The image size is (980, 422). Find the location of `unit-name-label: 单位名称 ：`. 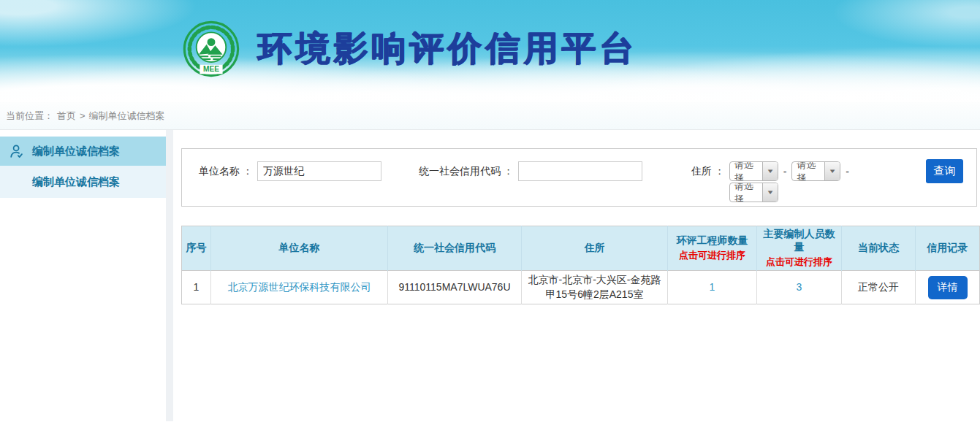

unit-name-label: 单位名称 ： is located at coordinates (226, 172).